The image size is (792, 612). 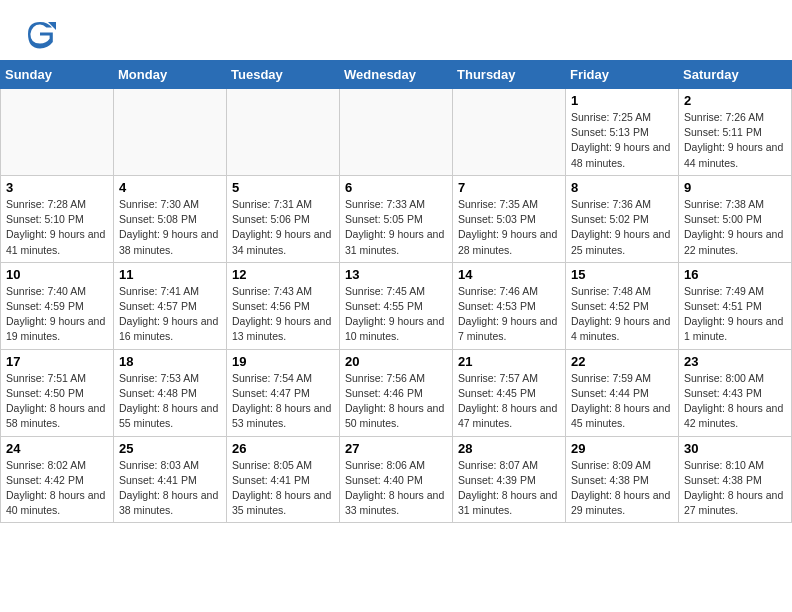 What do you see at coordinates (57, 228) in the screenshot?
I see `day-info: Sunrise: 7:28 AM Sunset: 5:10 PM Dayligh…` at bounding box center [57, 228].